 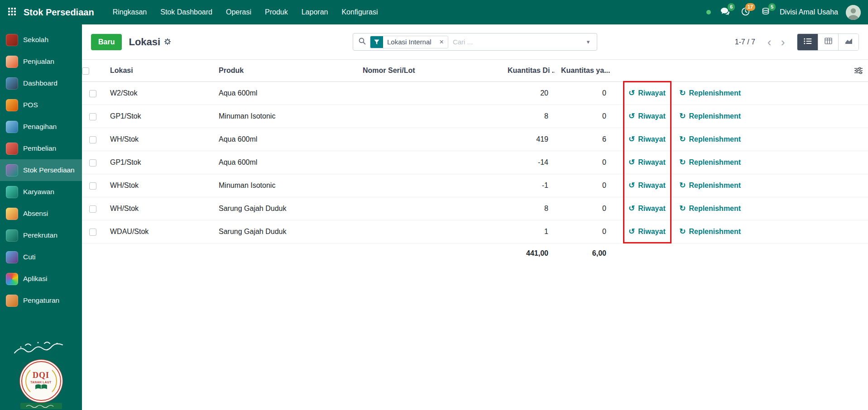 I want to click on menu-stok-dashboard: Stok Dashboard, so click(x=187, y=12).